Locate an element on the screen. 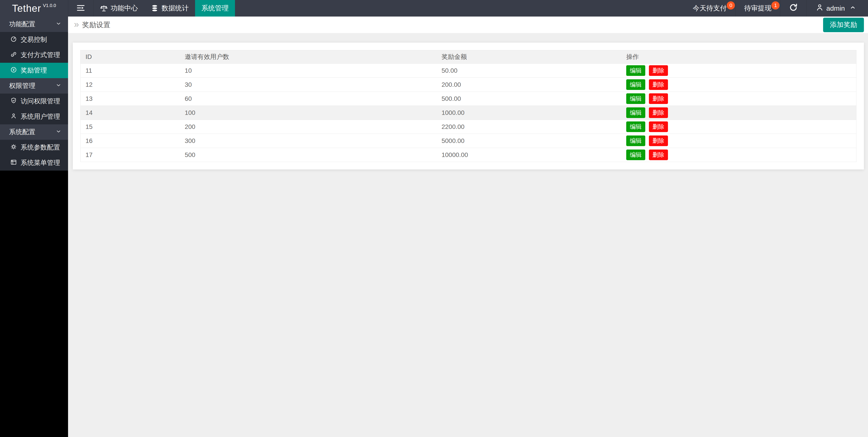  app-logo: Tether V1.0.0 is located at coordinates (34, 8).